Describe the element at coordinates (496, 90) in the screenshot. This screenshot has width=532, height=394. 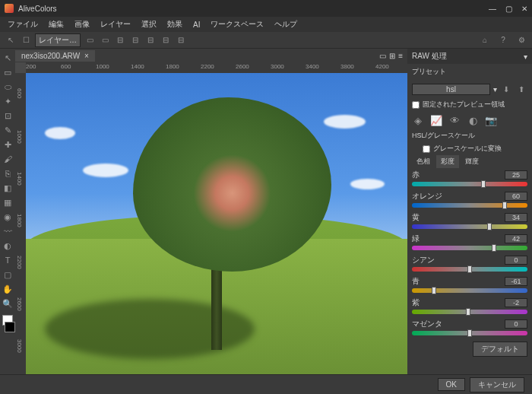
I see `preset-dropdown-icon: ▾` at that location.